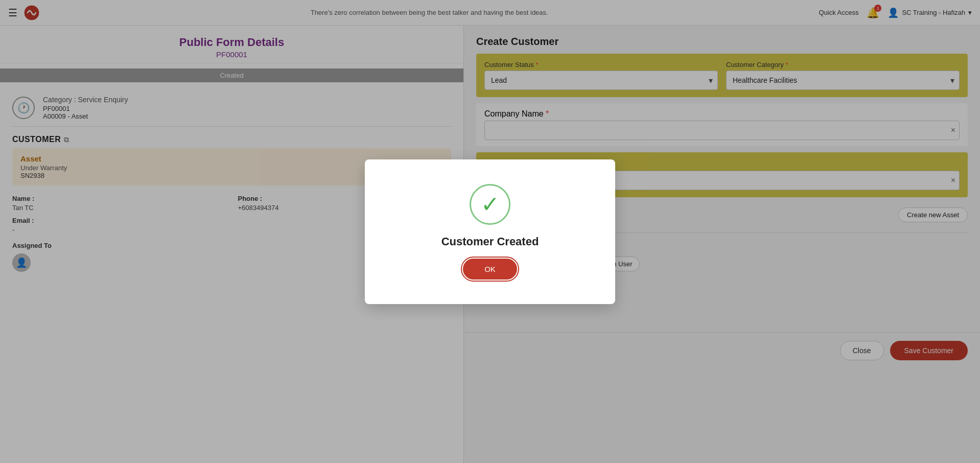  Describe the element at coordinates (490, 269) in the screenshot. I see `ok-button: OK` at that location.